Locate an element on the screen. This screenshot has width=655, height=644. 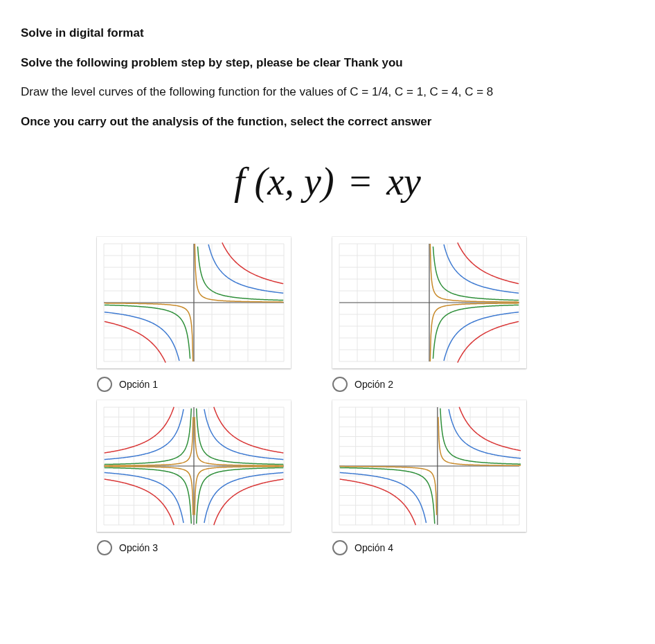
problem-statement: Draw the level curves of the following f… is located at coordinates (328, 92).